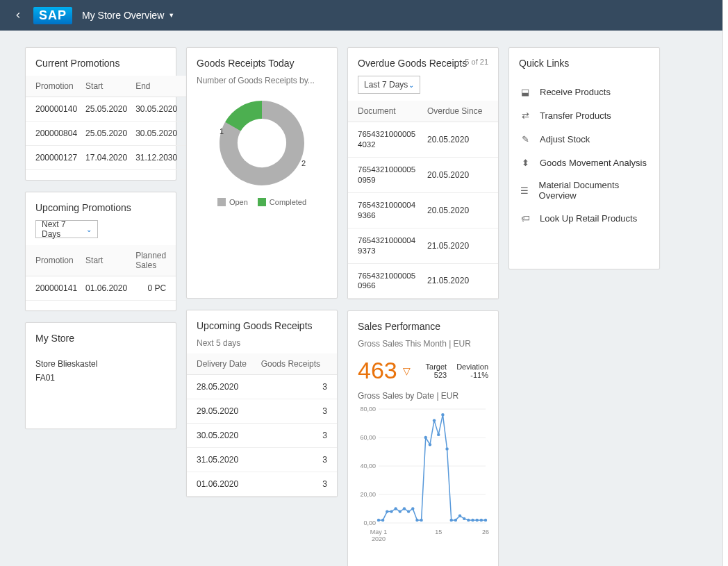 The image size is (728, 566). What do you see at coordinates (262, 460) in the screenshot?
I see `table-row: 31.05.20203` at bounding box center [262, 460].